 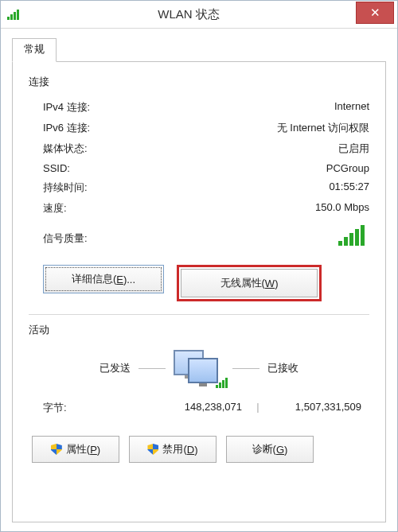 I want to click on duration-value: 01:55:27, so click(x=349, y=188).